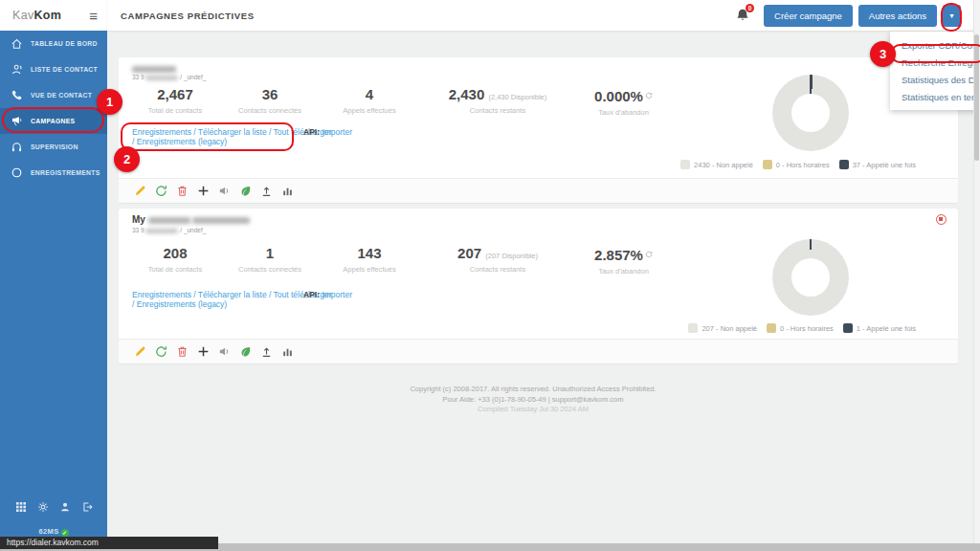 The height and width of the screenshot is (551, 980). I want to click on stat-label: Taux d'abandon, so click(624, 272).